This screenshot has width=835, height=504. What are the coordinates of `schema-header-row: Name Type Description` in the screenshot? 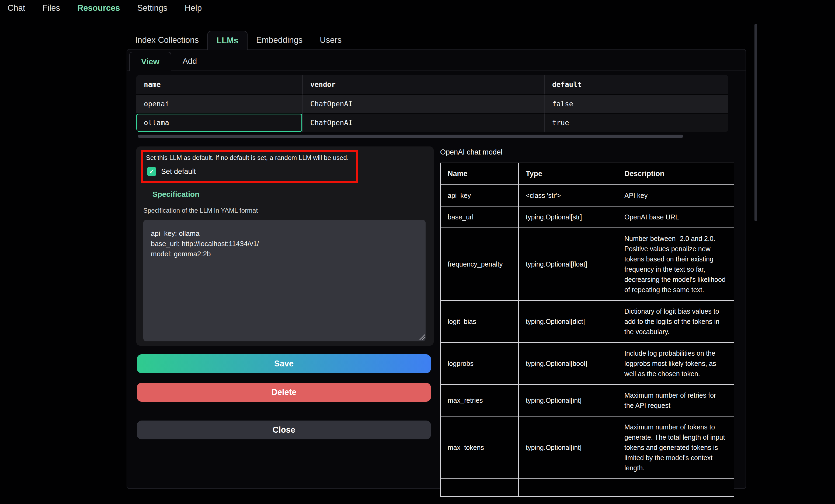 It's located at (587, 174).